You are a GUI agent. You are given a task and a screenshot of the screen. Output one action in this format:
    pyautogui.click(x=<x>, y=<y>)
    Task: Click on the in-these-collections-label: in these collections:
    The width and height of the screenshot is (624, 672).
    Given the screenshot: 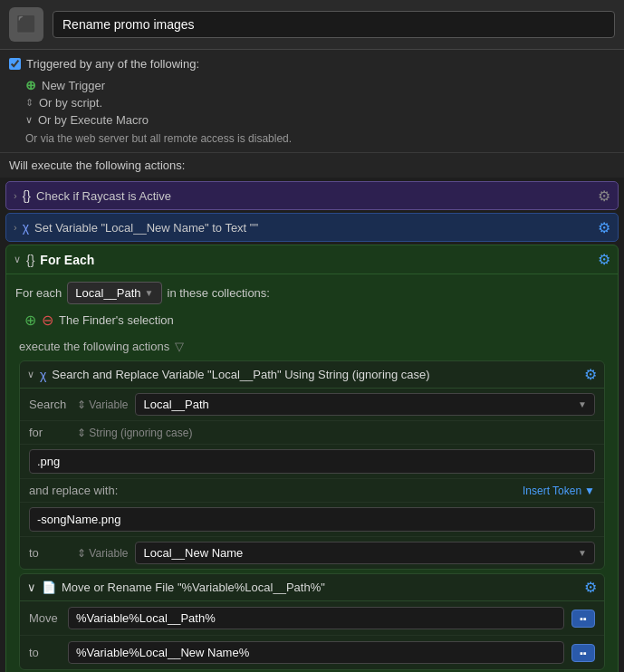 What is the action you would take?
    pyautogui.click(x=219, y=293)
    